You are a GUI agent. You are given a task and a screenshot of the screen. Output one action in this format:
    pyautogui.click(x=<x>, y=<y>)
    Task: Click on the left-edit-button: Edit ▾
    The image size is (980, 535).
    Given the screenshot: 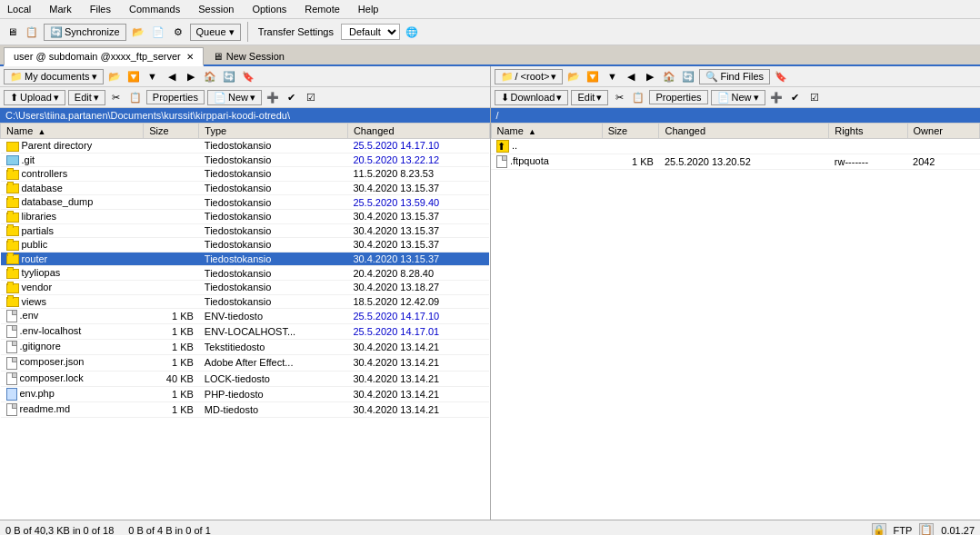 What is the action you would take?
    pyautogui.click(x=87, y=98)
    